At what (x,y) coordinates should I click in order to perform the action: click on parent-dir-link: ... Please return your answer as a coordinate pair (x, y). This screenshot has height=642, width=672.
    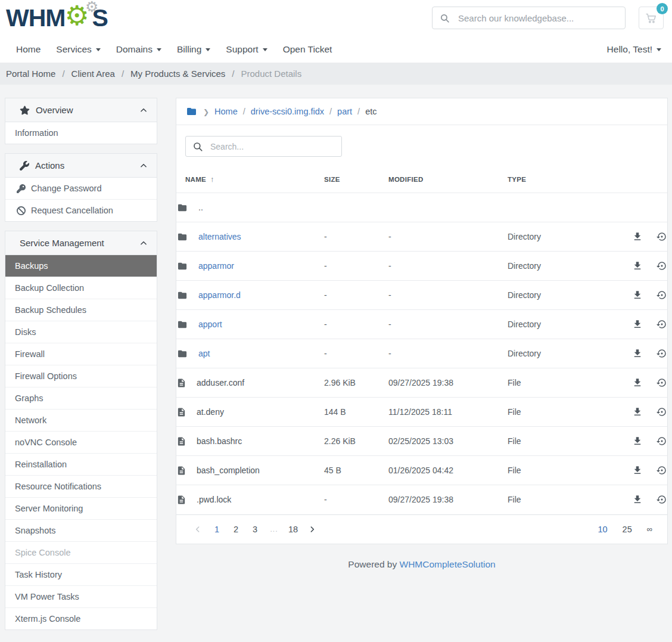
    Looking at the image, I should click on (201, 207).